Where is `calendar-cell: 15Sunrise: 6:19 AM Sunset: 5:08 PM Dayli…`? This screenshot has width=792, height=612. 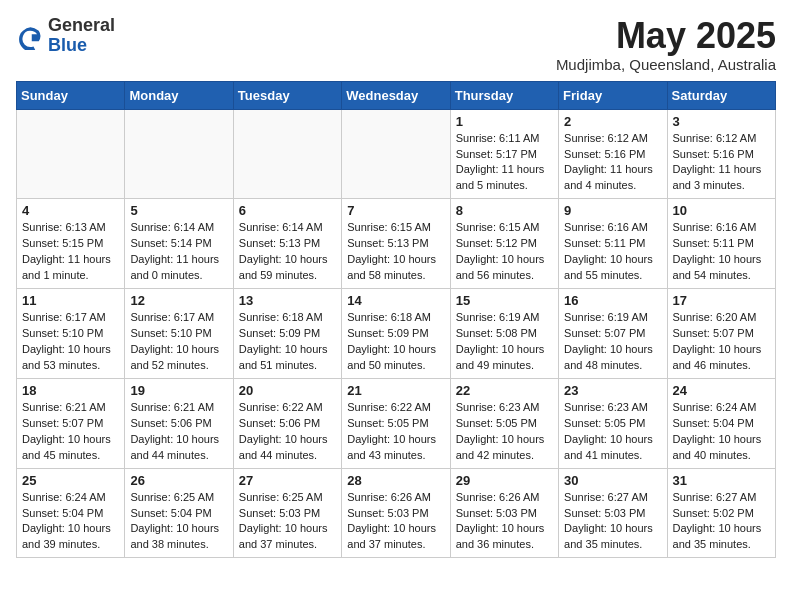
calendar-cell: 15Sunrise: 6:19 AM Sunset: 5:08 PM Dayli… is located at coordinates (504, 334).